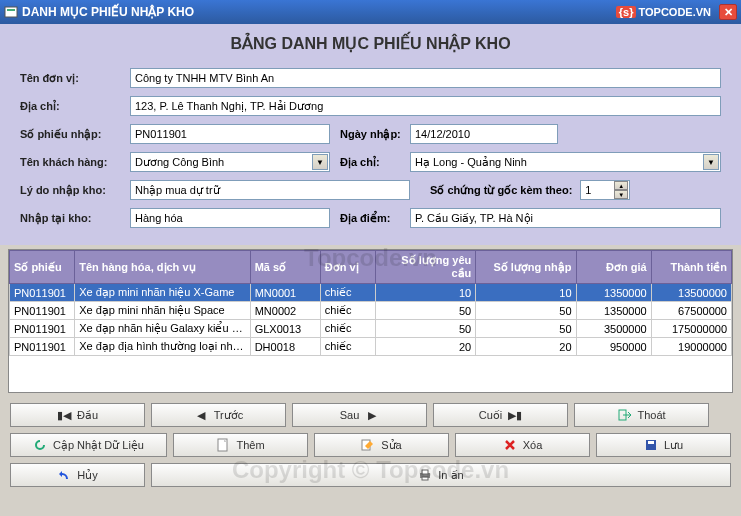  Describe the element at coordinates (500, 415) in the screenshot. I see `cuoi-button: Cuối▶▮` at that location.